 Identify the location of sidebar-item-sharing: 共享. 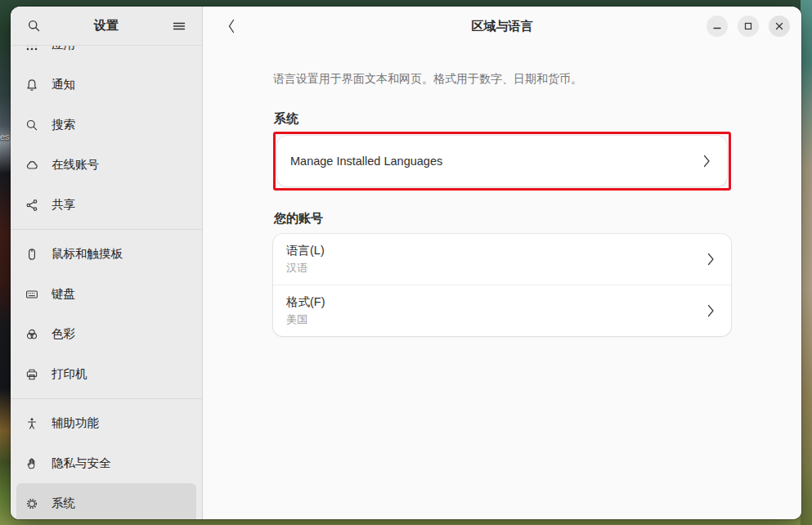
(106, 204).